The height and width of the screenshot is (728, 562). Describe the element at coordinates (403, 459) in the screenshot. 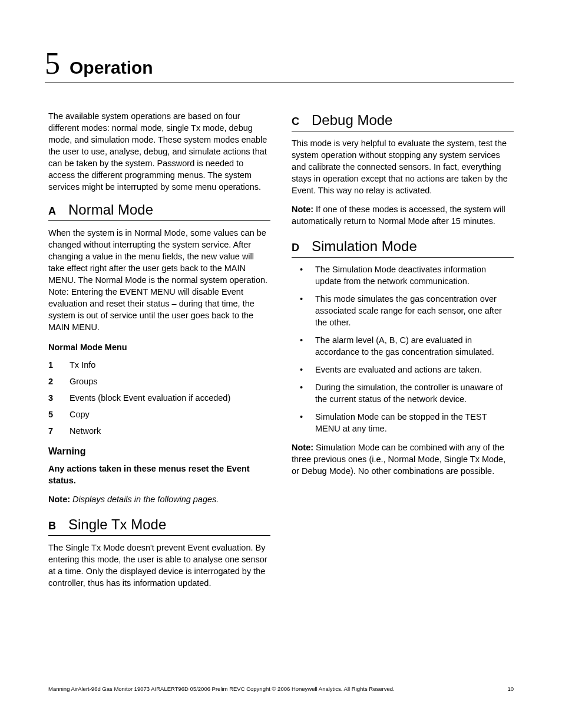

I see `section-d-note: Note: Simulation Mode can be combined wi…` at that location.